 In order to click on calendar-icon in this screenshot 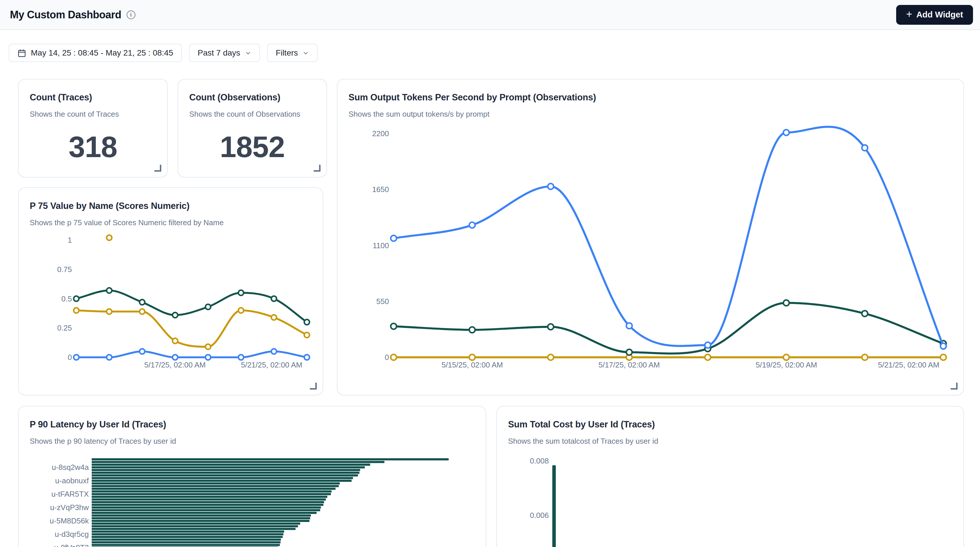, I will do `click(22, 53)`.